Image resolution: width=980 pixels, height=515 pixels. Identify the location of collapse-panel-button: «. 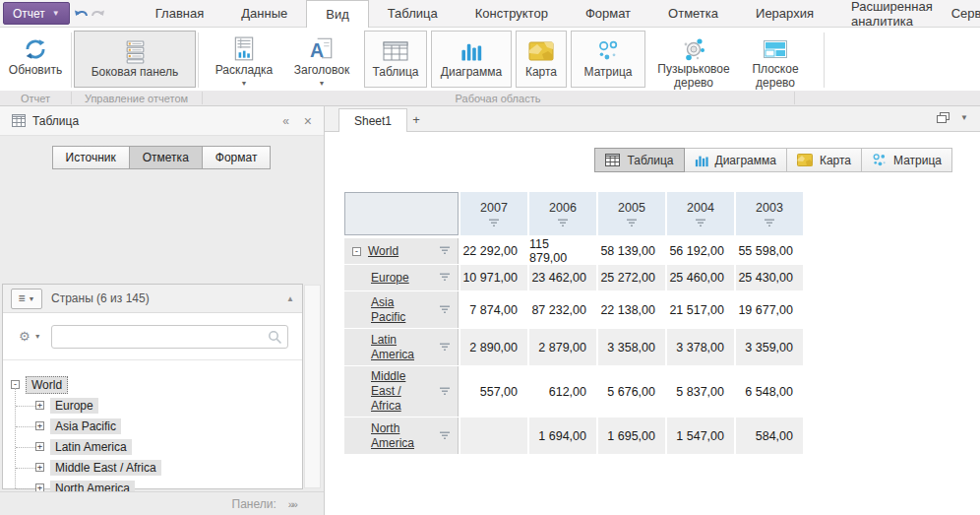
(285, 121).